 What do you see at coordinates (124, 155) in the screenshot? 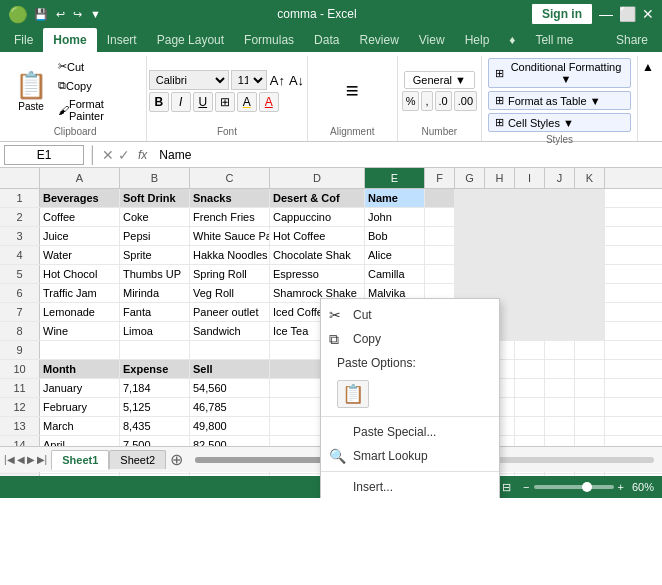
I see `confirm-formula-icon: ✓` at bounding box center [124, 155].